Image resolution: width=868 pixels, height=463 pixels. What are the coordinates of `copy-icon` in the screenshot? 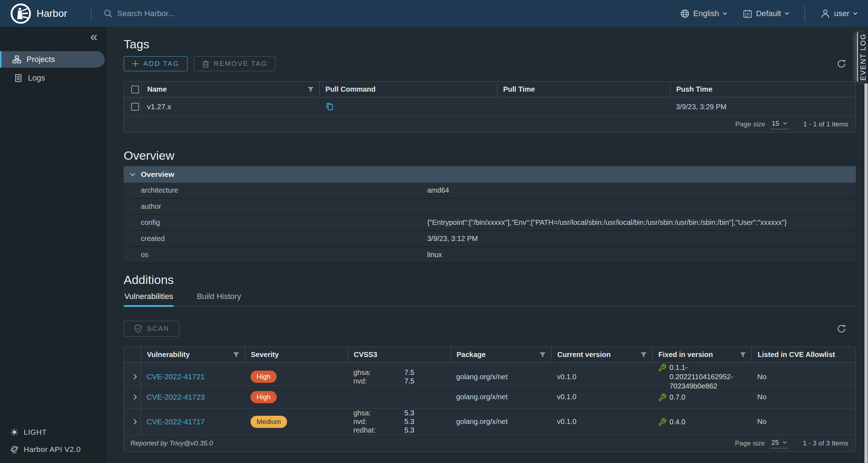 It's located at (330, 107).